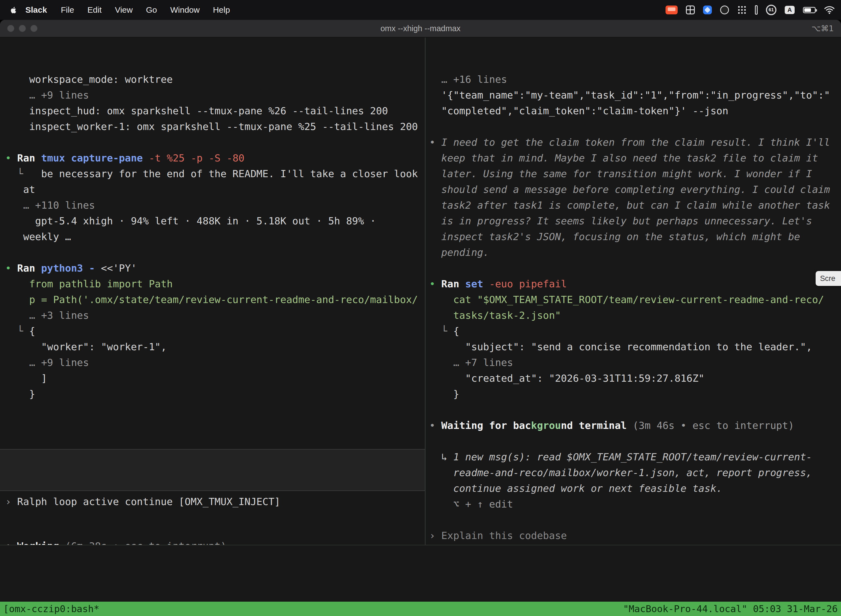 Image resolution: width=841 pixels, height=616 pixels. Describe the element at coordinates (215, 79) in the screenshot. I see `terminal-line: workspace_mode: worktree` at that location.